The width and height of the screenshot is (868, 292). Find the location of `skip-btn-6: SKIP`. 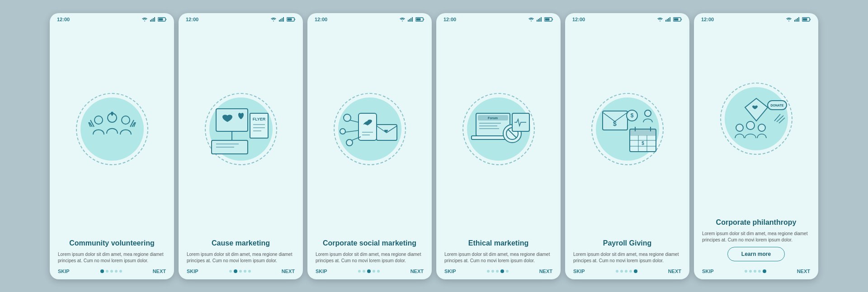

skip-btn-6: SKIP is located at coordinates (708, 271).